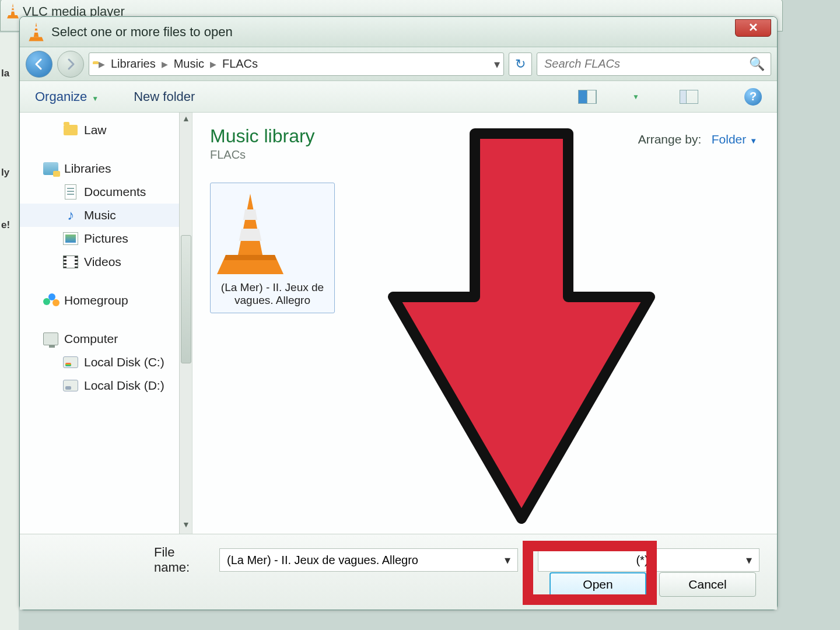 The width and height of the screenshot is (840, 630). I want to click on filter-value: (*), so click(642, 560).